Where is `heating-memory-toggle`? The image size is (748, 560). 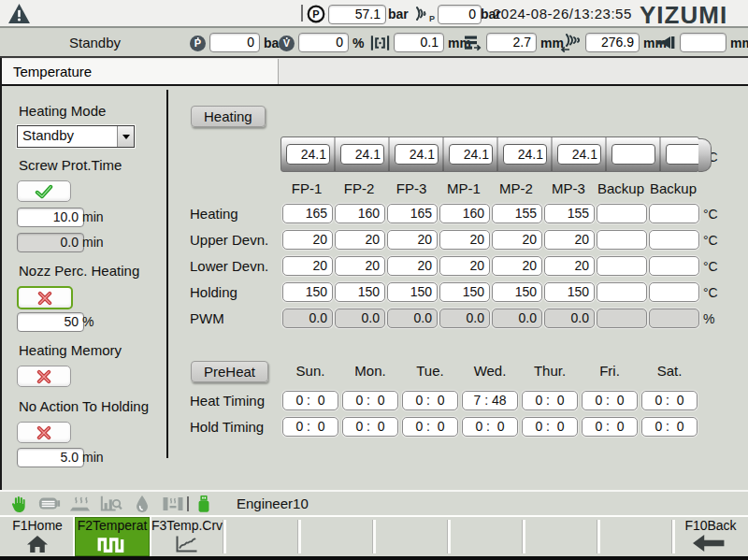 heating-memory-toggle is located at coordinates (44, 376).